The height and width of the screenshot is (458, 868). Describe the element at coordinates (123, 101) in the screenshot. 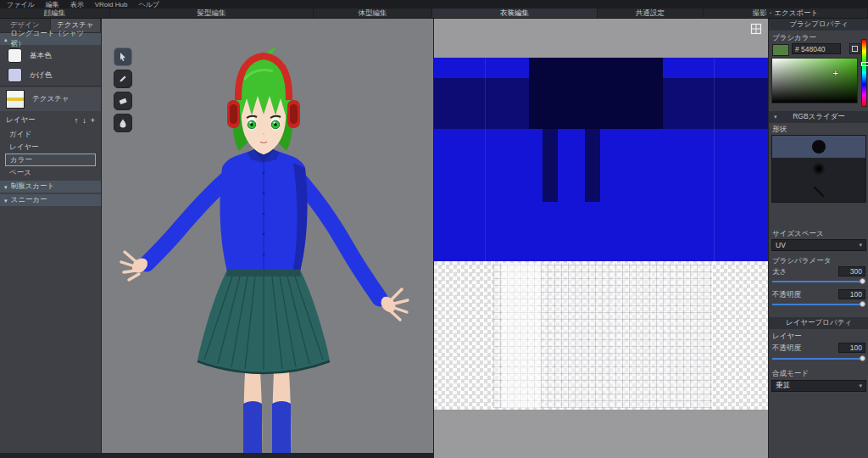

I see `eraser-tool-button` at that location.